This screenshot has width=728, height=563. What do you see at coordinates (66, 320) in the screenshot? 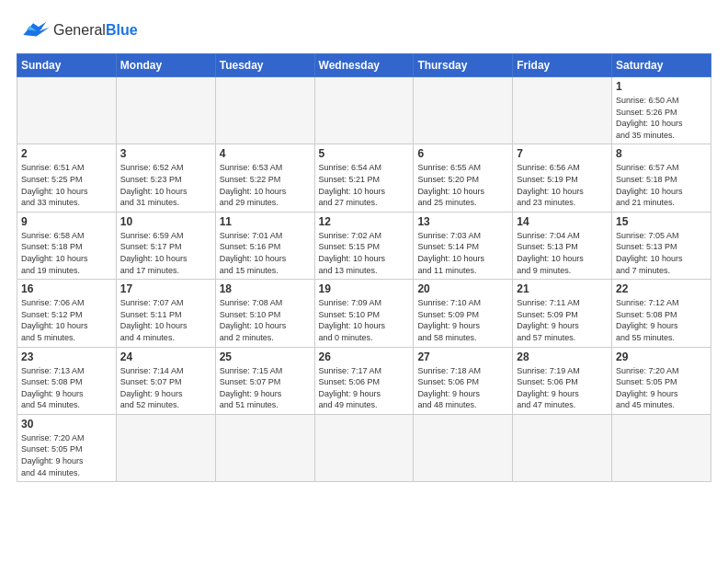
I see `day-info: Sunrise: 7:06 AM Sunset: 5:12 PM Dayligh…` at bounding box center [66, 320].